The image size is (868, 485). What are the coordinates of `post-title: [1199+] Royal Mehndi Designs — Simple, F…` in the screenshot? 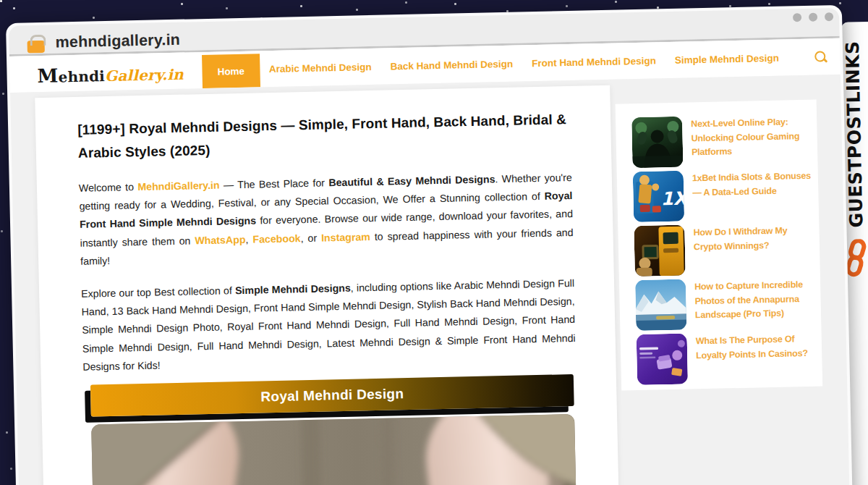 It's located at (324, 136).